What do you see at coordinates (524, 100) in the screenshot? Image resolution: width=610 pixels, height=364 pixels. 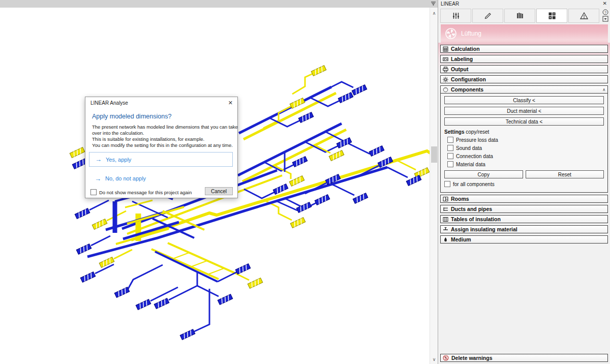 I see `classify-button: Classify <` at bounding box center [524, 100].